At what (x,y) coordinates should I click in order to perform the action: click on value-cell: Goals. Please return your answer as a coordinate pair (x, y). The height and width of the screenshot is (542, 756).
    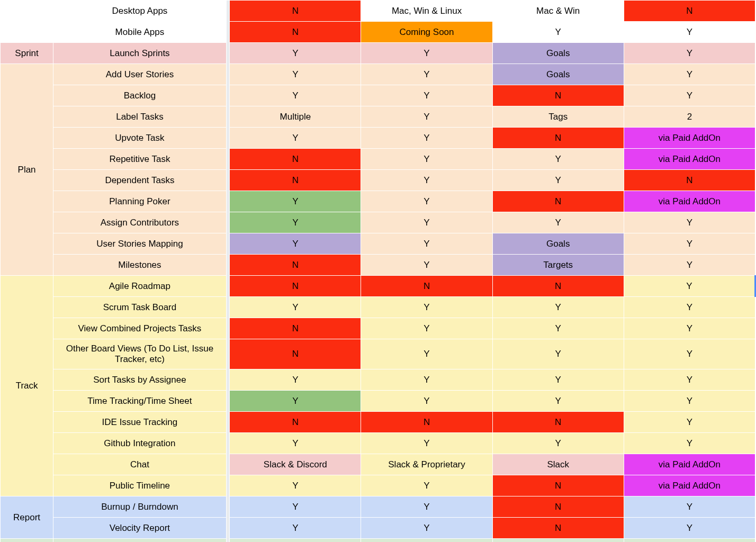
    Looking at the image, I should click on (558, 53).